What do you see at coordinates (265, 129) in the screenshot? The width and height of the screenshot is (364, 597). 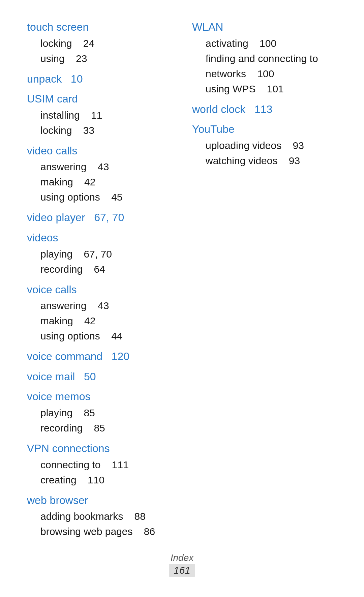 I see `entry-header-youtube: YouTube` at bounding box center [265, 129].